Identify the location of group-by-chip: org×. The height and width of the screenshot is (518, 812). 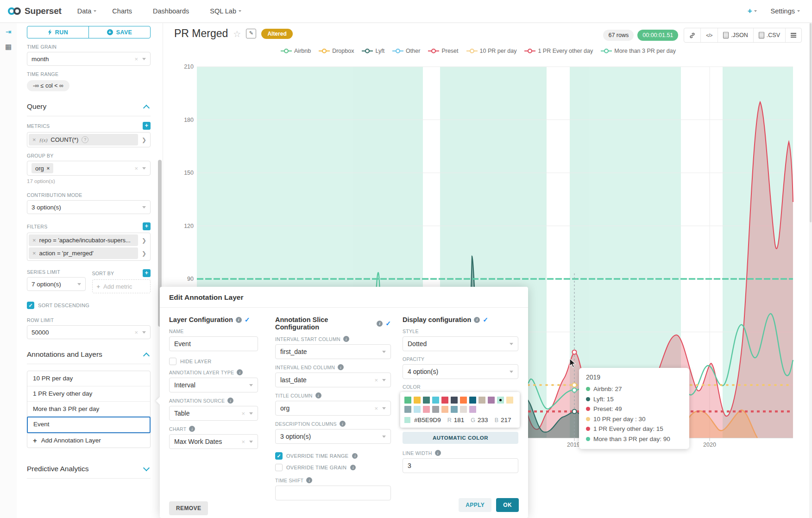
(43, 168).